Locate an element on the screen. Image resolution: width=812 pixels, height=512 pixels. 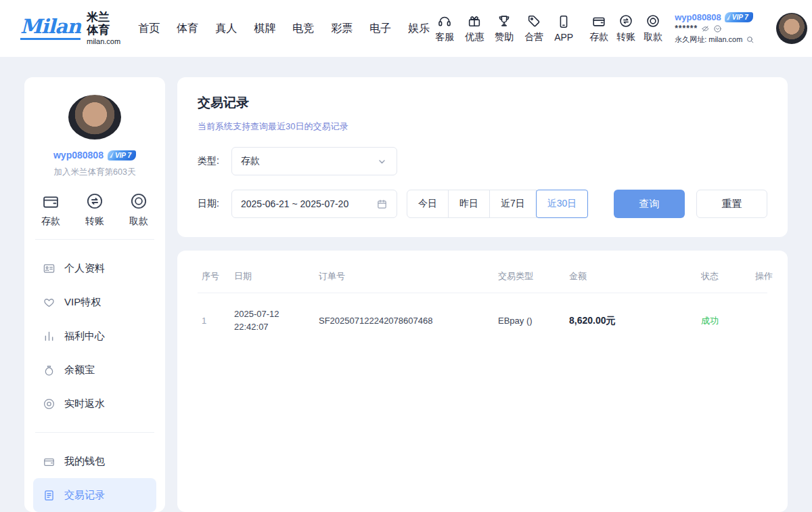
document-icon is located at coordinates (49, 496).